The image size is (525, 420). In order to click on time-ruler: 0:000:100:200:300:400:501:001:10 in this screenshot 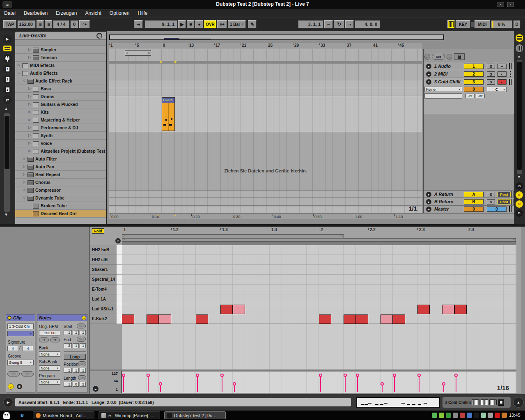, I will do `click(312, 216)`.